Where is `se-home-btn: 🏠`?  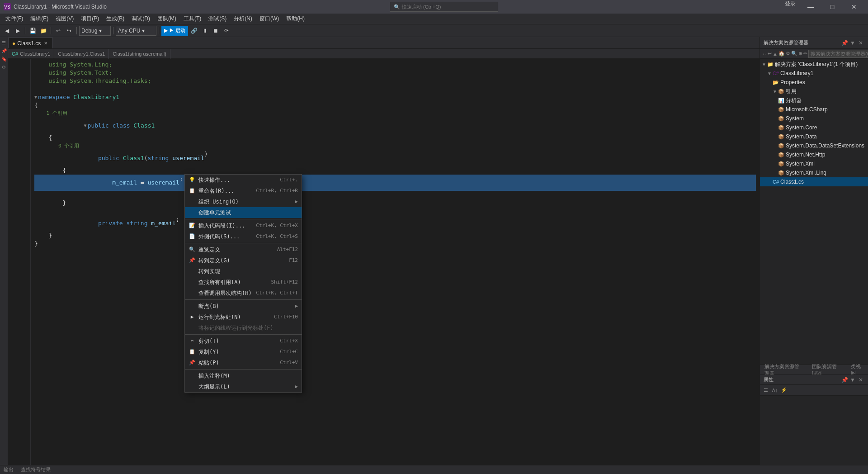 se-home-btn: 🏠 is located at coordinates (782, 54).